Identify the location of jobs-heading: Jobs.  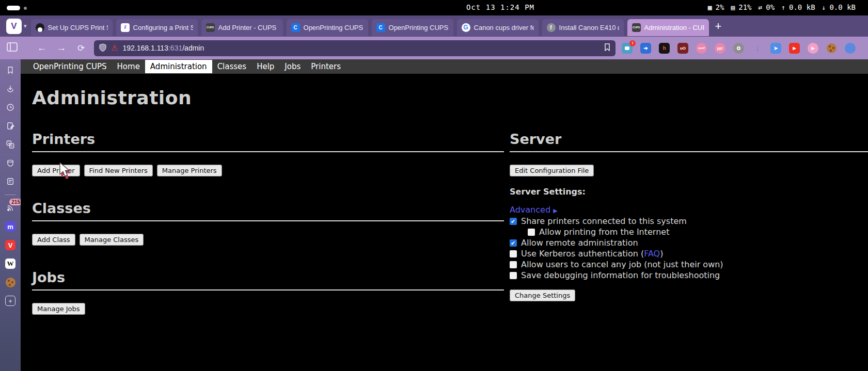
(268, 278).